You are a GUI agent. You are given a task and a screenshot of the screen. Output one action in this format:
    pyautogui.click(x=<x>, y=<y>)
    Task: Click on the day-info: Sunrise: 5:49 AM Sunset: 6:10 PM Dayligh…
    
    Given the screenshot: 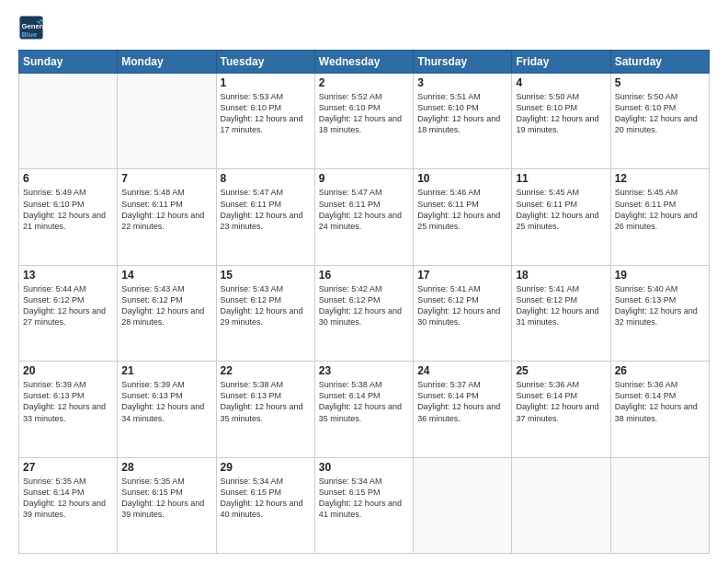 What is the action you would take?
    pyautogui.click(x=68, y=210)
    